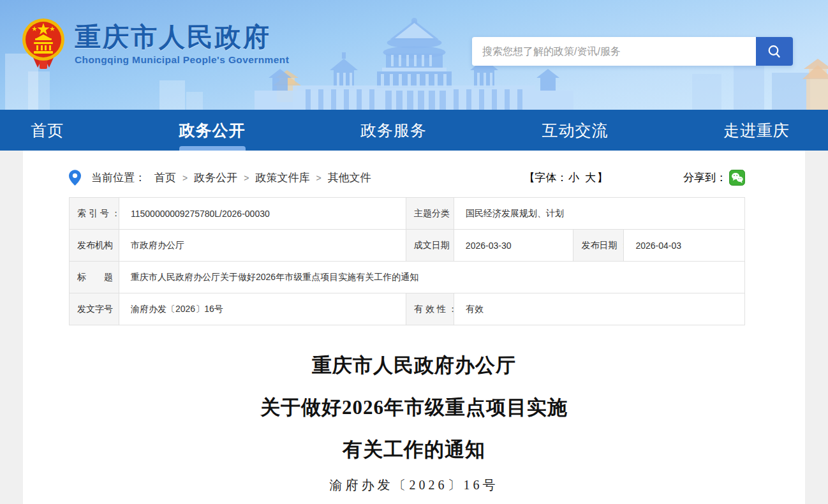  Describe the element at coordinates (600, 213) in the screenshot. I see `meta-topic-value: 国民经济发展规划、计划` at that location.